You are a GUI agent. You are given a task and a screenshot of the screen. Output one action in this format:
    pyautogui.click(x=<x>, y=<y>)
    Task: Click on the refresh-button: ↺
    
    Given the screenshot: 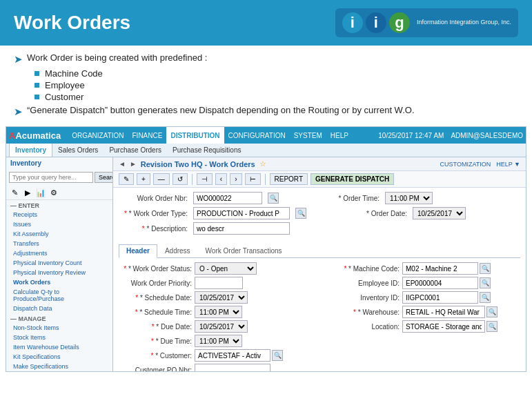 What is the action you would take?
    pyautogui.click(x=180, y=179)
    